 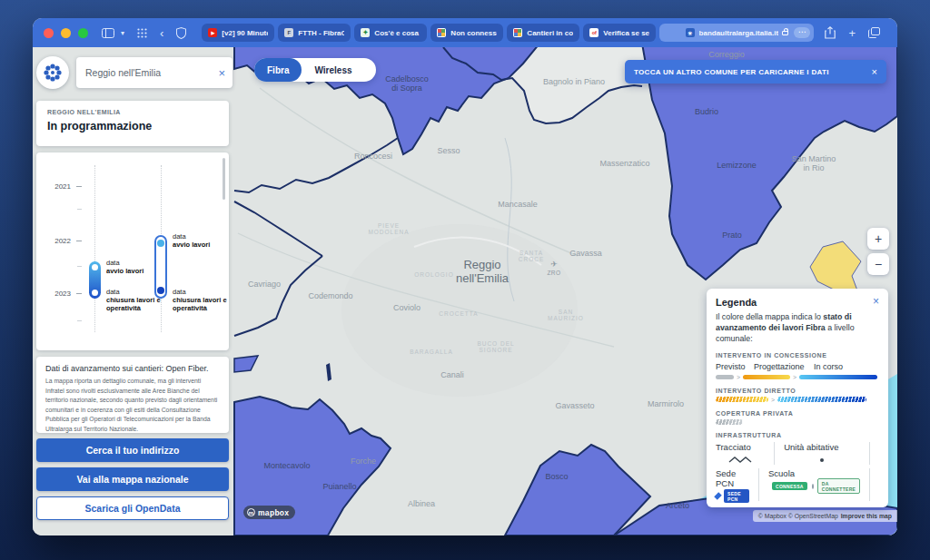 What do you see at coordinates (876, 301) in the screenshot?
I see `legend-close-icon: ×` at bounding box center [876, 301].